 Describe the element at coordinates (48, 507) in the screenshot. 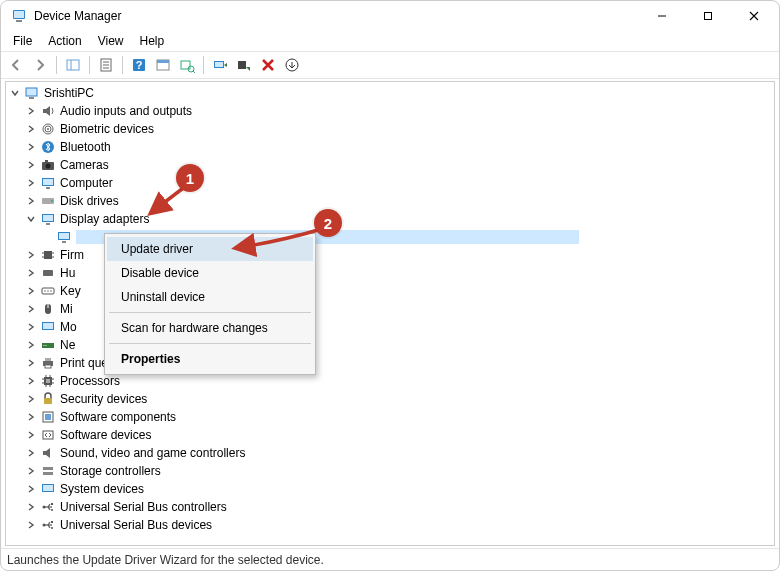

I see `usb-icon` at that location.